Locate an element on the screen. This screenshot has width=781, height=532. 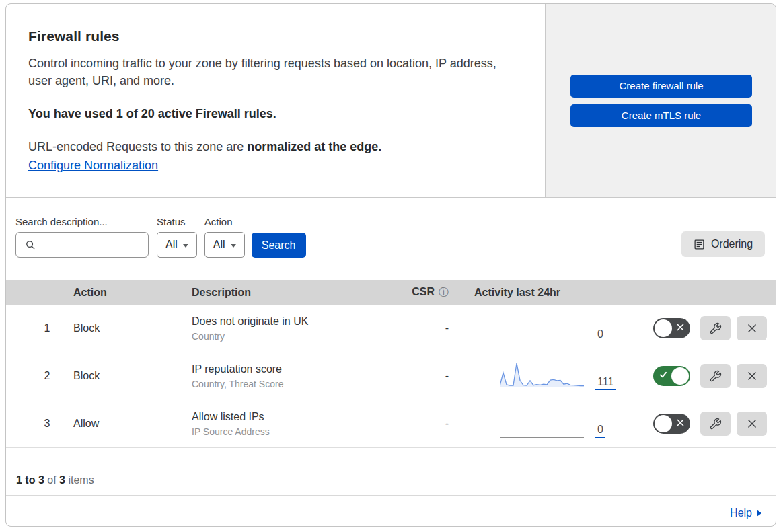
help-bar: Help is located at coordinates (391, 511).